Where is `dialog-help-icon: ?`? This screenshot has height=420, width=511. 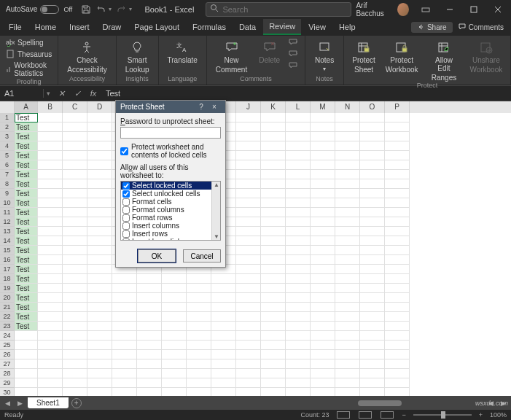 dialog-help-icon: ? is located at coordinates (201, 106).